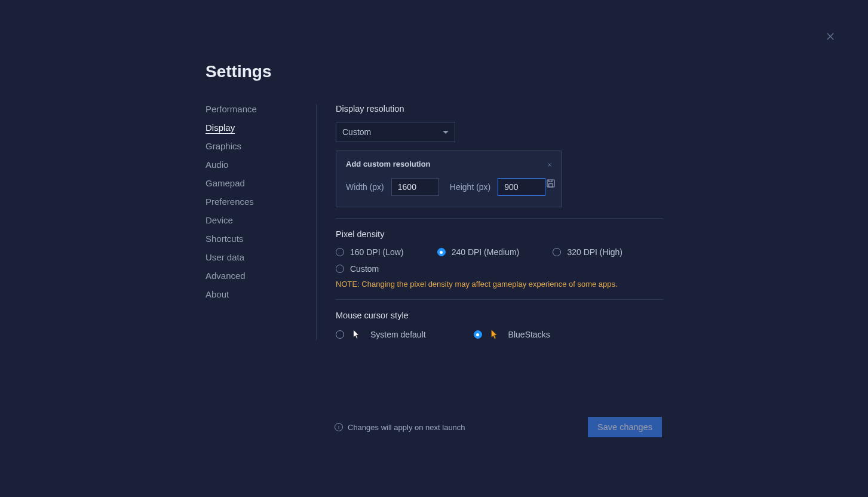 This screenshot has height=497, width=868. I want to click on cursor-arrow-orange-icon, so click(495, 335).